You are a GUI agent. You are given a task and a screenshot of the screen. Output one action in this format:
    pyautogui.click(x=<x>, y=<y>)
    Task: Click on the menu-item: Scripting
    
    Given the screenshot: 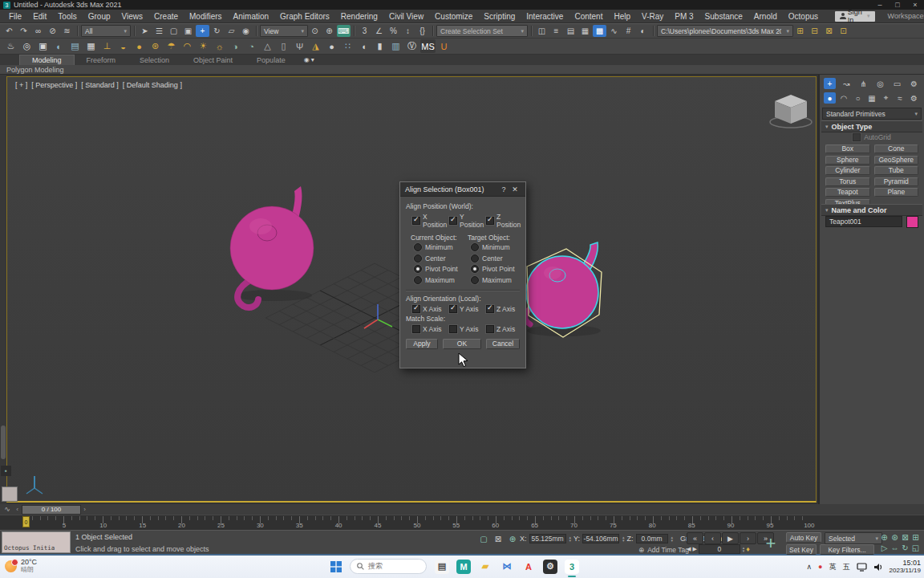 What is the action you would take?
    pyautogui.click(x=499, y=16)
    